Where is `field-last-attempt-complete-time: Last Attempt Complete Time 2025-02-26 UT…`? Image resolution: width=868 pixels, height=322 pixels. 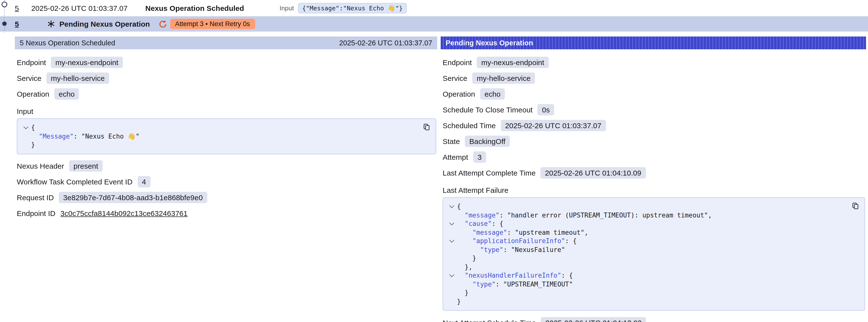 field-last-attempt-complete-time: Last Attempt Complete Time 2025-02-26 UT… is located at coordinates (654, 172).